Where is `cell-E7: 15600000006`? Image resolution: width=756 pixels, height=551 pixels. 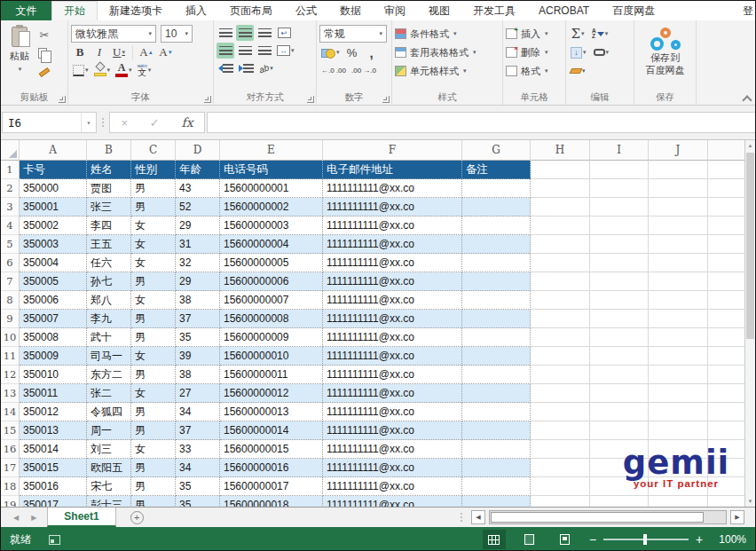
cell-E7: 15600000006 is located at coordinates (272, 282).